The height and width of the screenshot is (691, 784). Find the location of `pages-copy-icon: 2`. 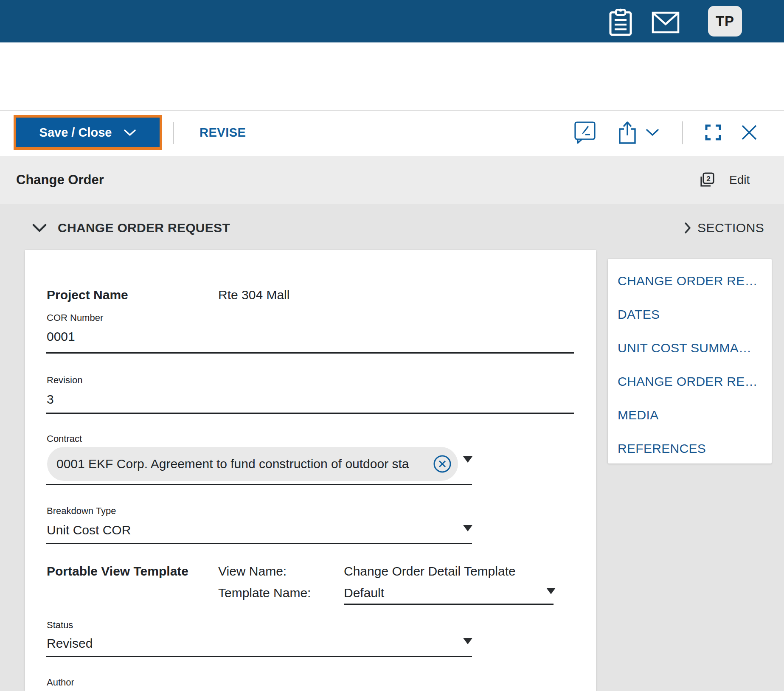

pages-copy-icon: 2 is located at coordinates (707, 180).